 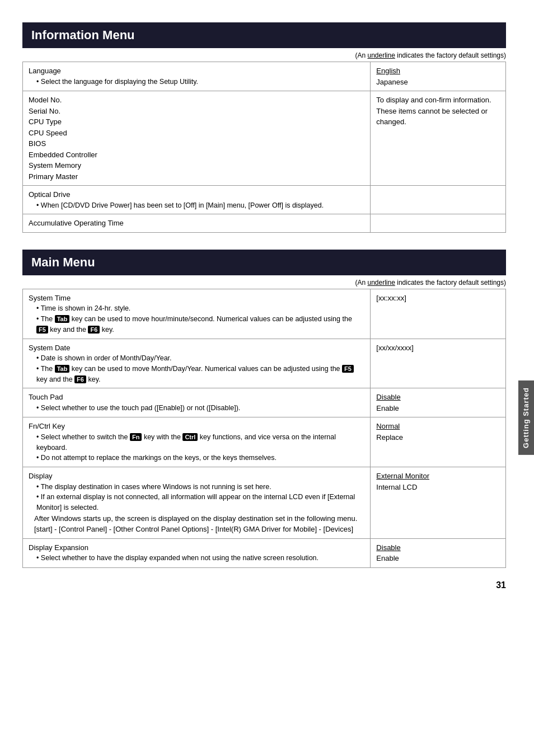 I want to click on sysinfo-memory: System Memory, so click(x=196, y=166).